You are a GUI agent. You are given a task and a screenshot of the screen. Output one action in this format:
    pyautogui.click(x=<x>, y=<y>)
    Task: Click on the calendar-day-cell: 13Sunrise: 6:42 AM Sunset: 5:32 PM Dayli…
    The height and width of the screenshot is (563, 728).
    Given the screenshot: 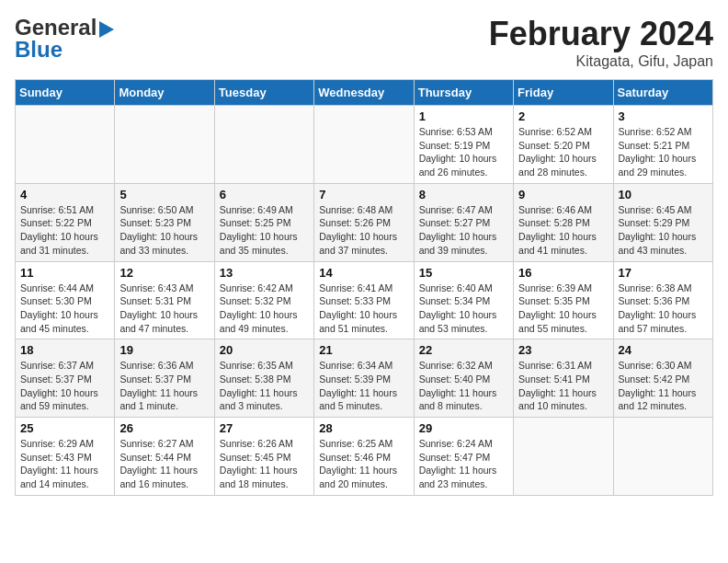 What is the action you would take?
    pyautogui.click(x=264, y=300)
    